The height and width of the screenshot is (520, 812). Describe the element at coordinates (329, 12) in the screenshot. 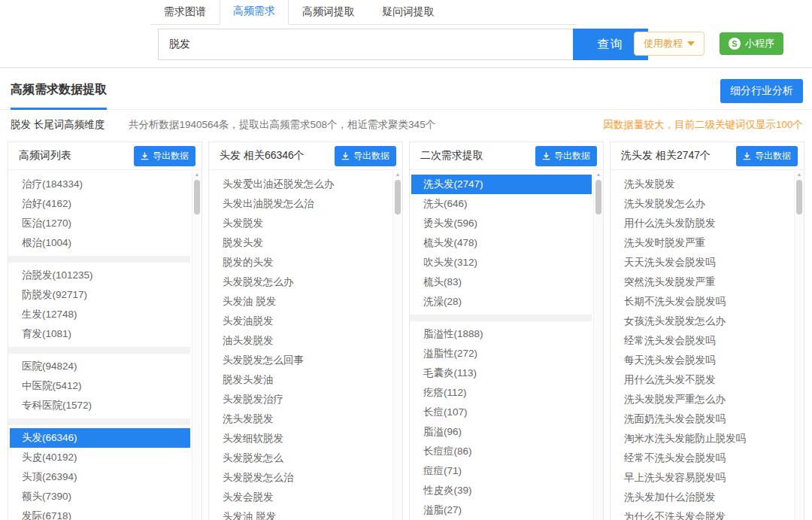

I see `tab-high-freq-words: 高频词提取` at that location.